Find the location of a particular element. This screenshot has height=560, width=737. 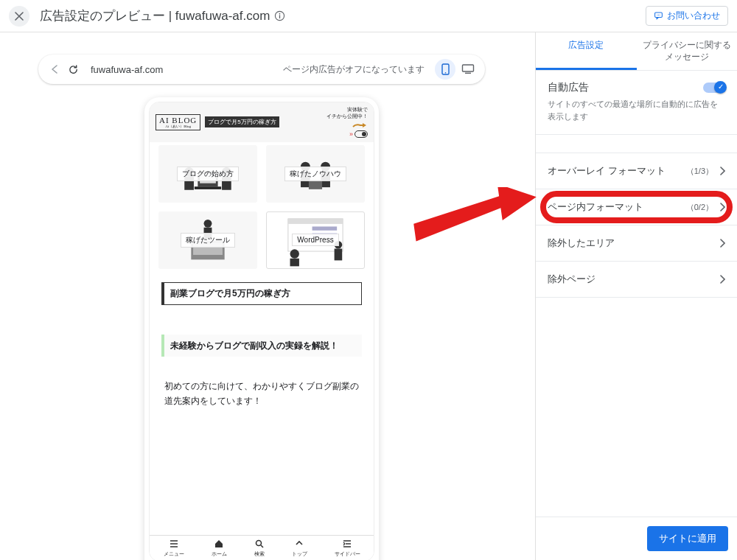

nav-sidebar: サイドバー is located at coordinates (348, 554).